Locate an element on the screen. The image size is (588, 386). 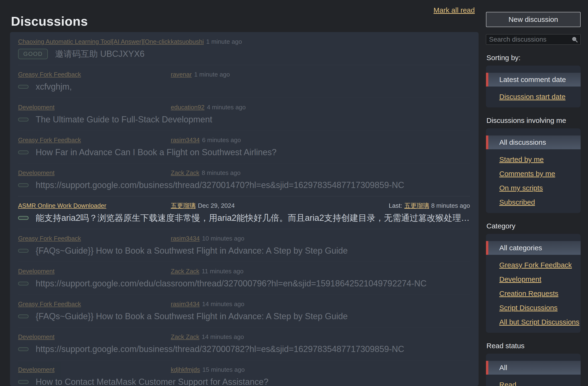
discussion-context-link: ASMR Online Work Downloader is located at coordinates (94, 206).